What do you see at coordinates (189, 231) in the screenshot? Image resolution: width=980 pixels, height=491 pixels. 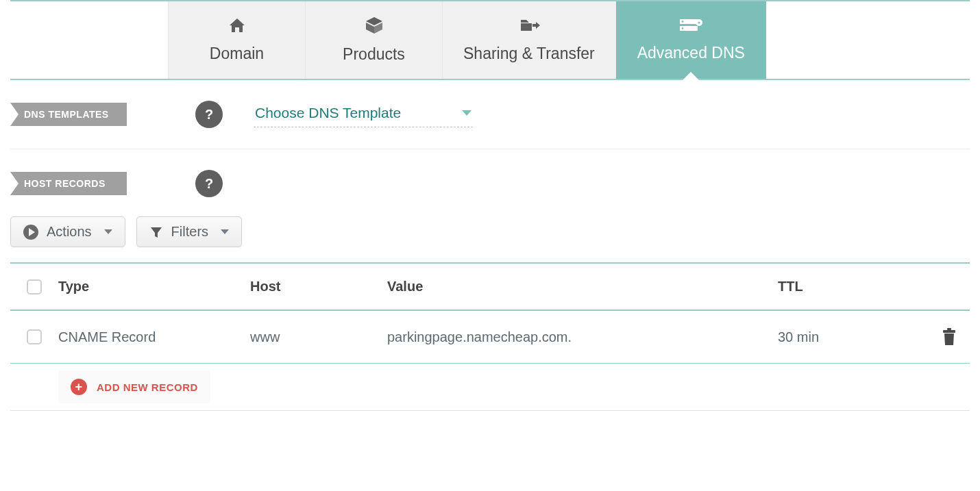 I see `filters-button: Filters` at bounding box center [189, 231].